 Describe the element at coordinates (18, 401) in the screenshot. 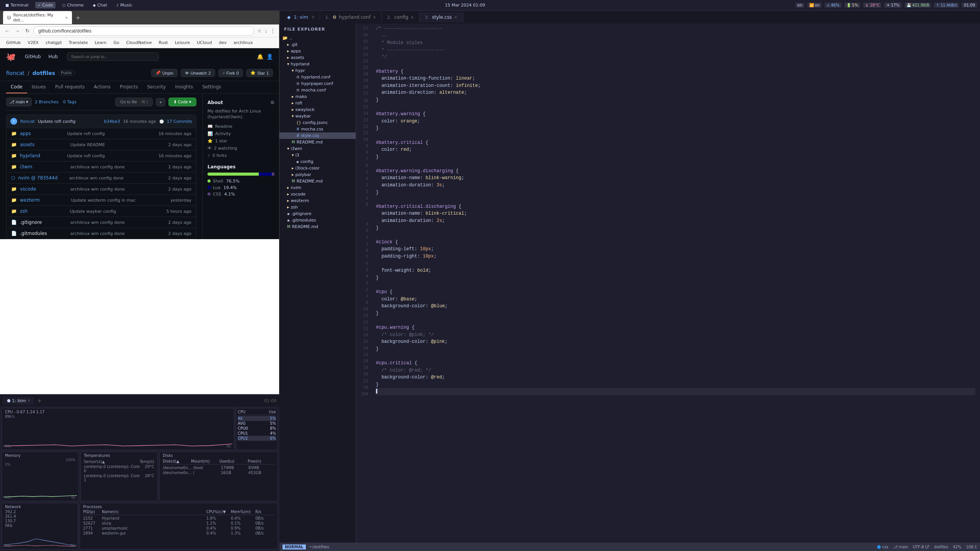

I see `term-tab-btm: ⬢ 1: btm ✕` at that location.